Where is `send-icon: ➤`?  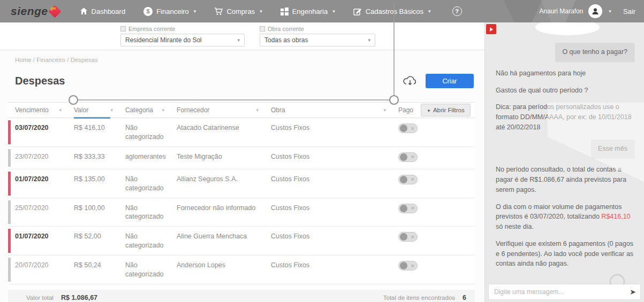
send-icon: ➤ is located at coordinates (633, 292).